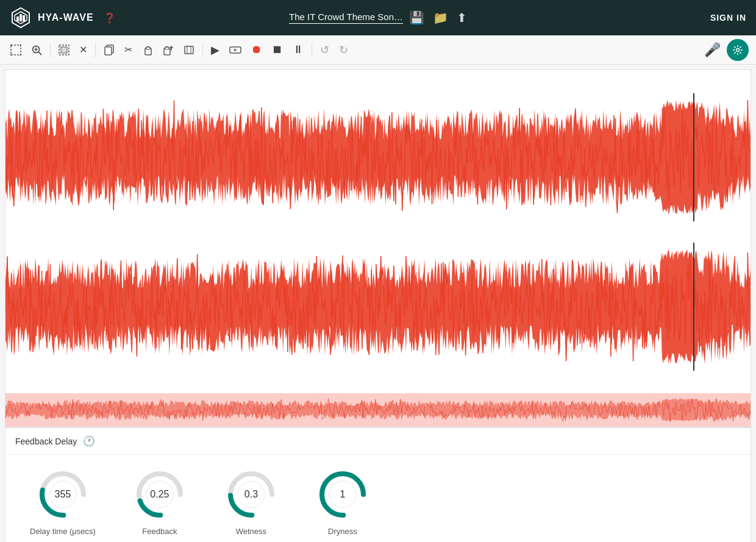 The width and height of the screenshot is (756, 542). What do you see at coordinates (277, 50) in the screenshot?
I see `stop-btn: ⏹` at bounding box center [277, 50].